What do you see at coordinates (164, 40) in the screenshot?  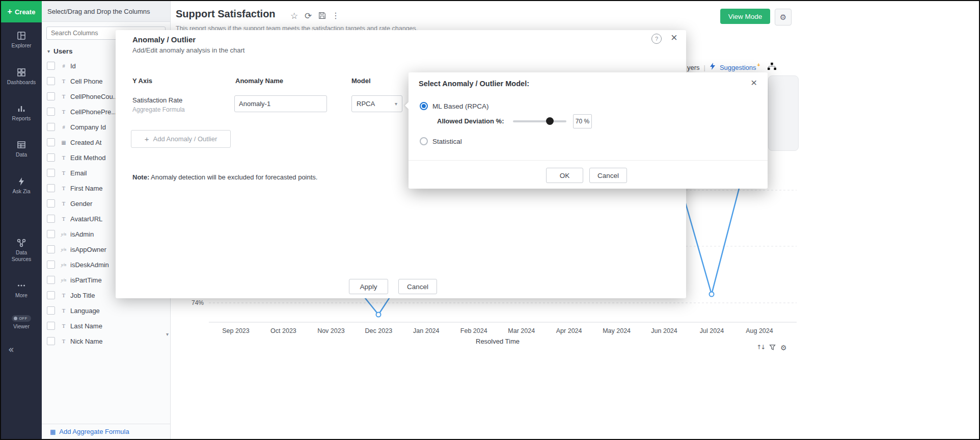 I see `dialog-title: Anomaly / Outlier` at bounding box center [164, 40].